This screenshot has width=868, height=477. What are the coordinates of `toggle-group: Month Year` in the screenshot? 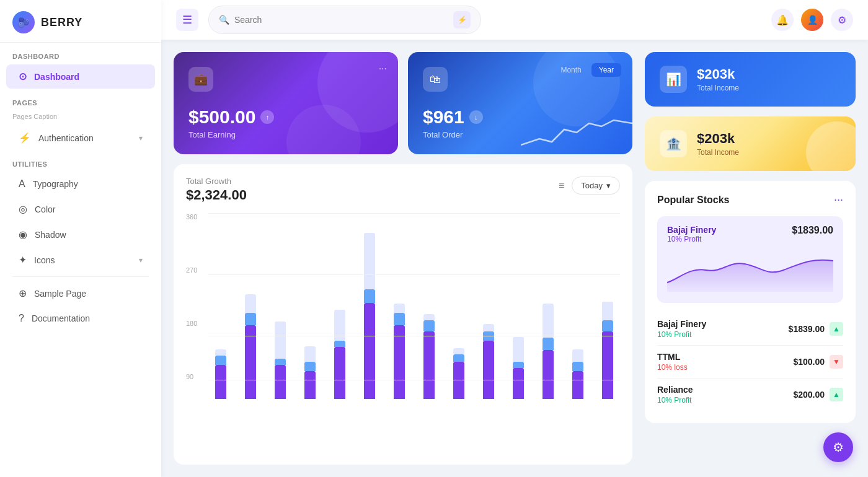 It's located at (587, 70).